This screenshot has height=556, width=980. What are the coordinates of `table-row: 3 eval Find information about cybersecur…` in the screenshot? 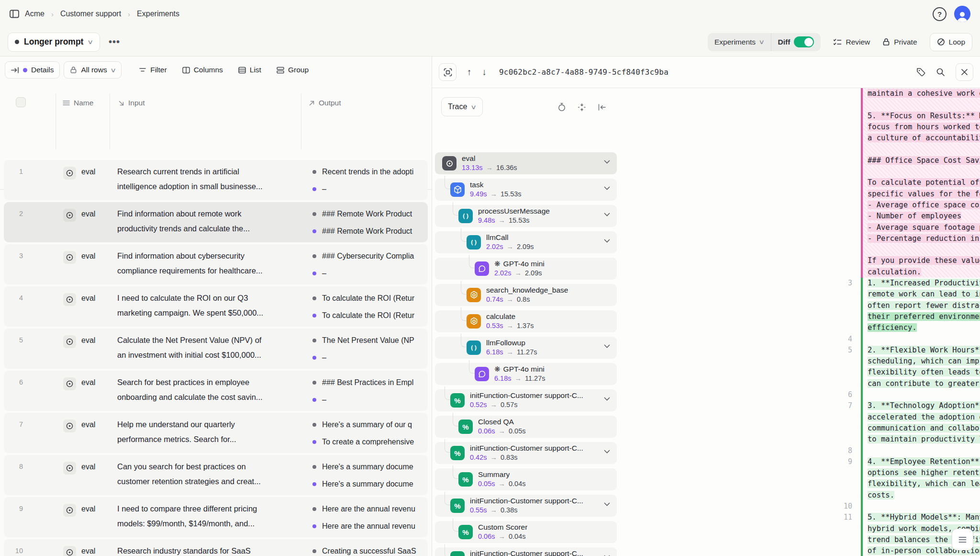 It's located at (216, 264).